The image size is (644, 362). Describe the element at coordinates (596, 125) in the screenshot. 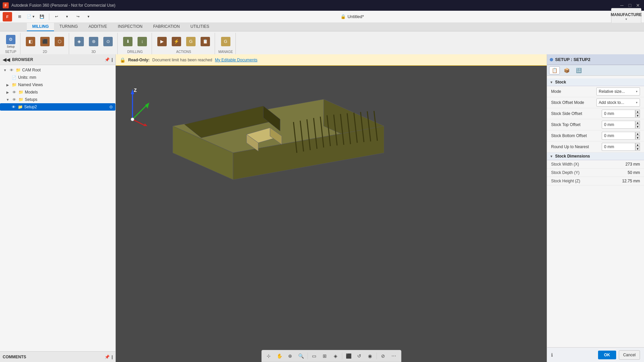

I see `stock-top-offset-row: Stock Top Offset 0 mm ▲ ▼` at that location.